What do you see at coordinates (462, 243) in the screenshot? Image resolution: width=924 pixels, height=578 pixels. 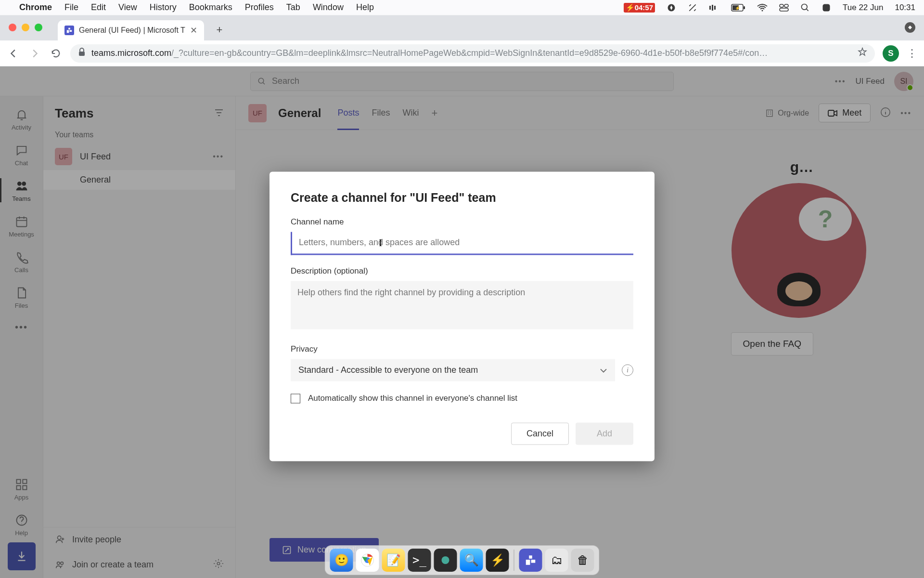 I see `channel-name-input` at bounding box center [462, 243].